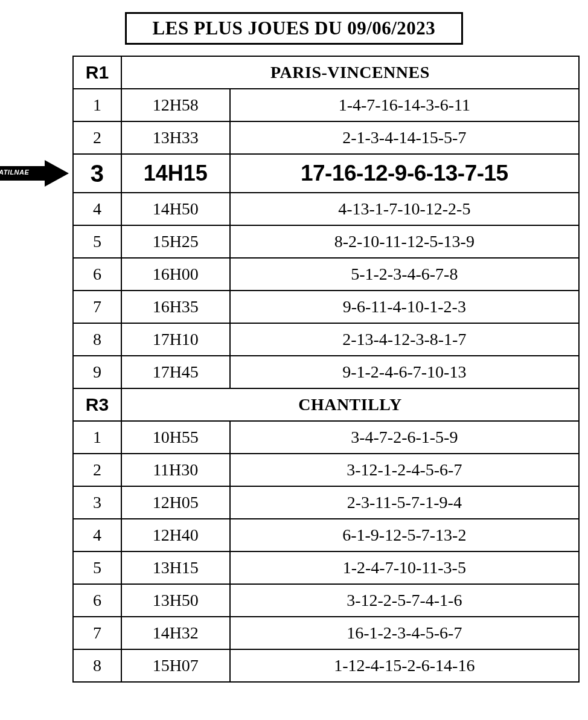  What do you see at coordinates (176, 600) in the screenshot?
I see `race-time: 13H50` at bounding box center [176, 600].